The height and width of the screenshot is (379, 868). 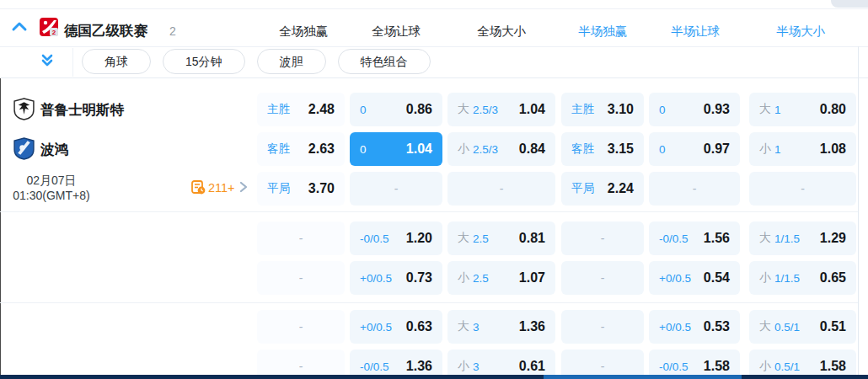 What do you see at coordinates (54, 150) in the screenshot?
I see `away-team-name: 波鸿` at bounding box center [54, 150].